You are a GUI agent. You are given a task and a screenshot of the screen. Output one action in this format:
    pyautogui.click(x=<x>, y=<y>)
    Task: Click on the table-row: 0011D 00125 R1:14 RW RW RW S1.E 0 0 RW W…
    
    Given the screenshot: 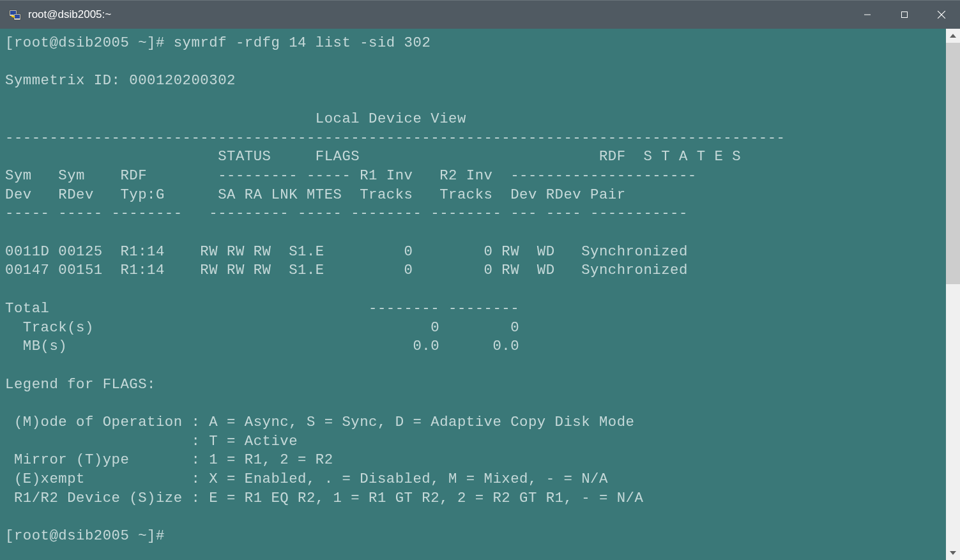 What is the action you would take?
    pyautogui.click(x=346, y=252)
    